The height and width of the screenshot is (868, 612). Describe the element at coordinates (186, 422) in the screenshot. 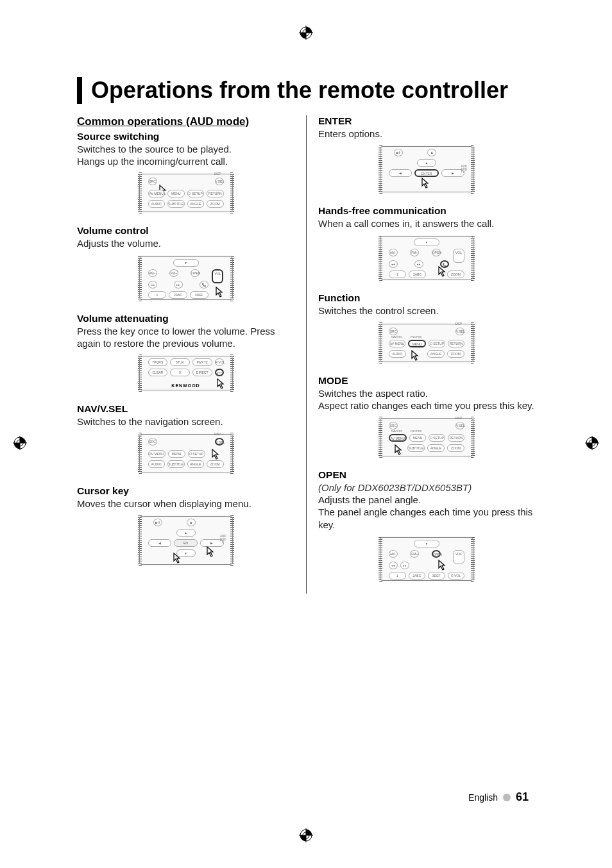

I see `block-text: Switches to the navigation screen.` at that location.